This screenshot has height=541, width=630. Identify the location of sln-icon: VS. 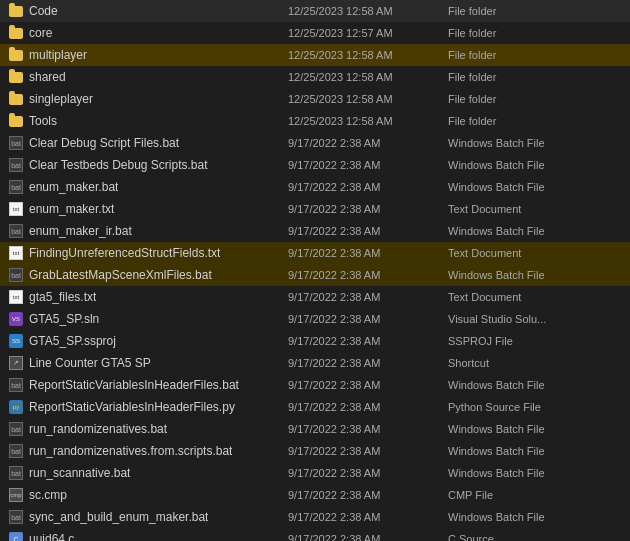
(16, 319).